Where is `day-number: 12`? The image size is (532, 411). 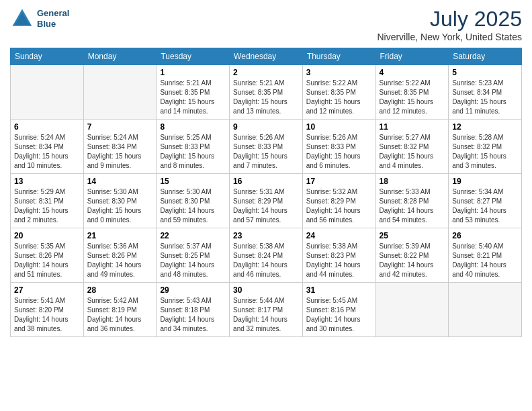
day-number: 12 is located at coordinates (485, 127).